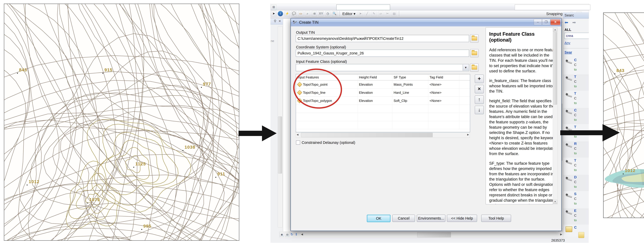 This screenshot has height=247, width=644. What do you see at coordinates (556, 22) in the screenshot?
I see `close-button: ✕` at bounding box center [556, 22].